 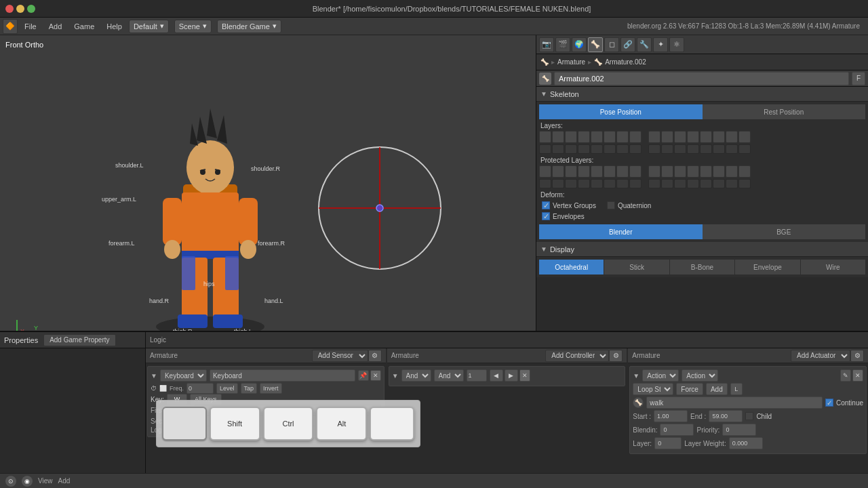 What do you see at coordinates (677, 430) in the screenshot?
I see `blendin-input` at bounding box center [677, 430].